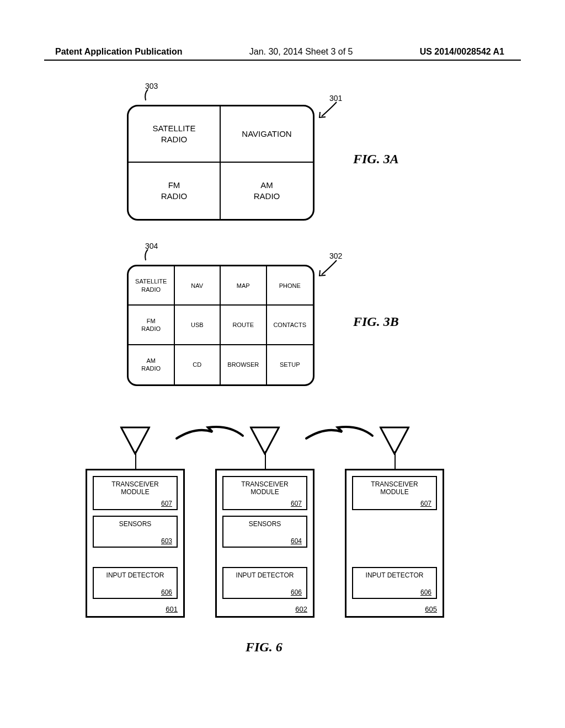 The width and height of the screenshot is (565, 728). I want to click on screen-3b: SATELLITE RADIO NAV MAP PHONE FM RADIO U…, so click(221, 325).